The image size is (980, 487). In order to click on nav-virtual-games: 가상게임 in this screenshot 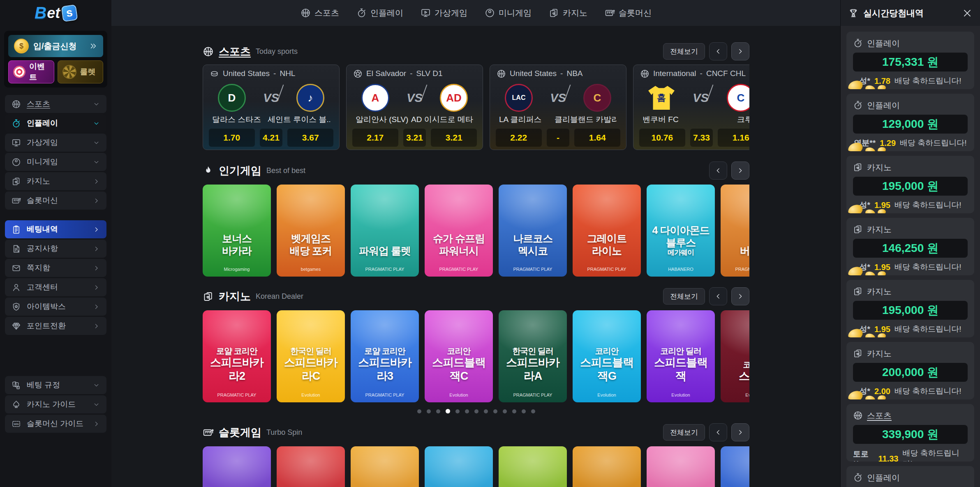, I will do `click(444, 13)`.